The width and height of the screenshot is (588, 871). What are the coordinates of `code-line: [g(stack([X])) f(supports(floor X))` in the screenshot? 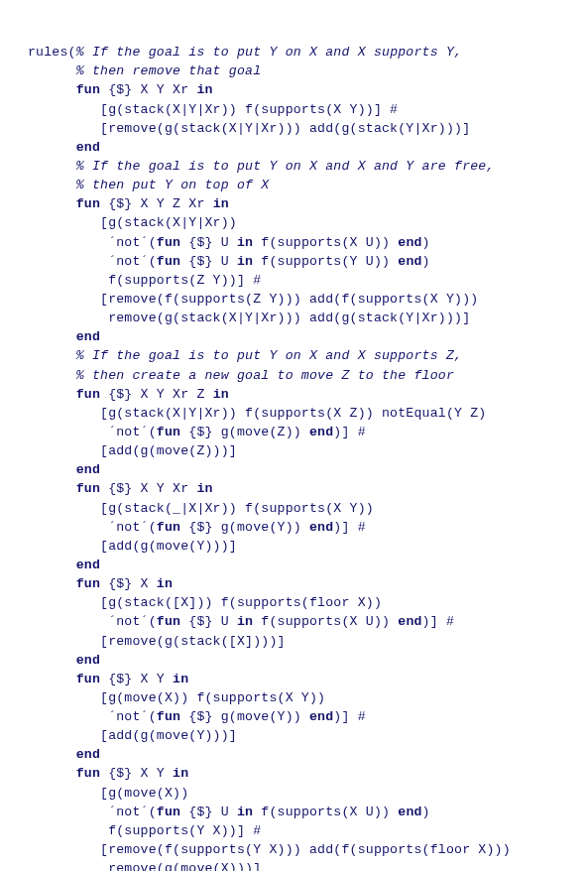 It's located at (204, 603).